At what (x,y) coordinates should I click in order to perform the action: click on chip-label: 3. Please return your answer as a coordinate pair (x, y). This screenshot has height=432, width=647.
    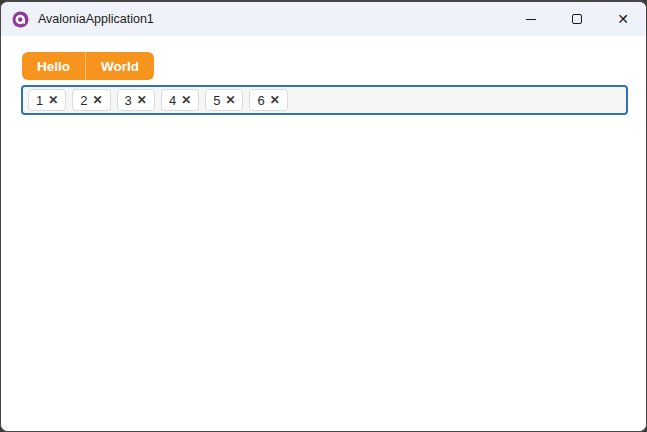
    Looking at the image, I should click on (128, 100).